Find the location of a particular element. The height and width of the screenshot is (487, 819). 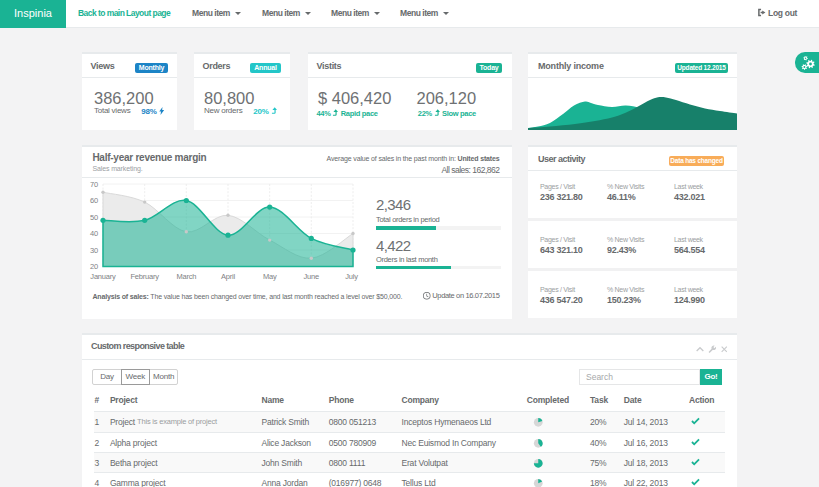

svg-text: April is located at coordinates (228, 276).